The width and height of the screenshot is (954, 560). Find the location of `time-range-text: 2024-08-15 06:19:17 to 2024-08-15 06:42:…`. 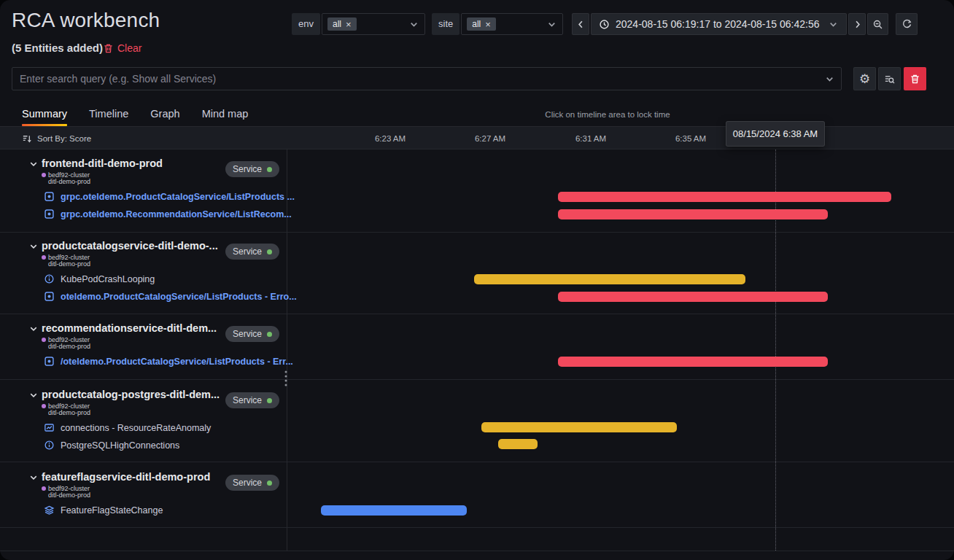

time-range-text: 2024-08-15 06:19:17 to 2024-08-15 06:42:… is located at coordinates (718, 24).